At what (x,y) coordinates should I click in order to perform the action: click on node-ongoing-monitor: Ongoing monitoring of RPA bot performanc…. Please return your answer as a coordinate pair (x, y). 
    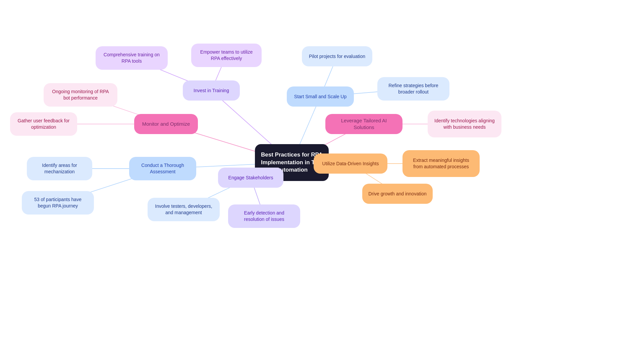
    Looking at the image, I should click on (80, 95).